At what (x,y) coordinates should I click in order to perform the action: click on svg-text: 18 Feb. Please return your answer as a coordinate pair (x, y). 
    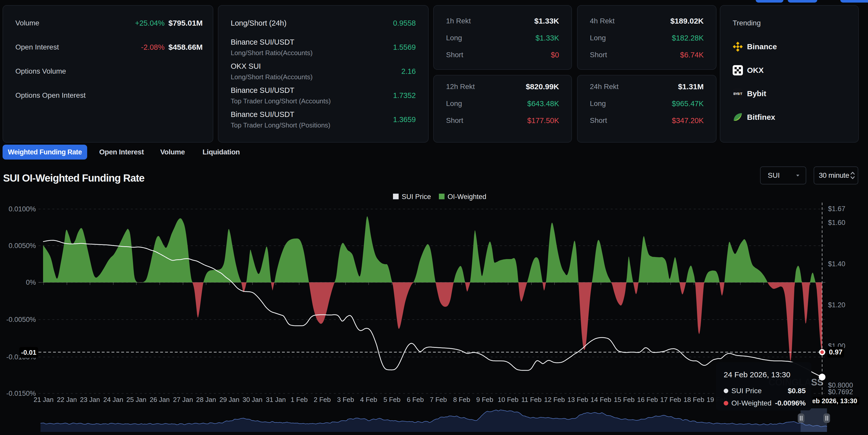
    Looking at the image, I should click on (694, 400).